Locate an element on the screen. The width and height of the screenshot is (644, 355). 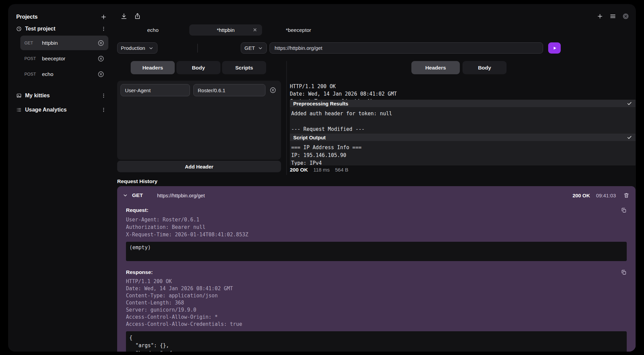
header-value-input is located at coordinates (230, 90).